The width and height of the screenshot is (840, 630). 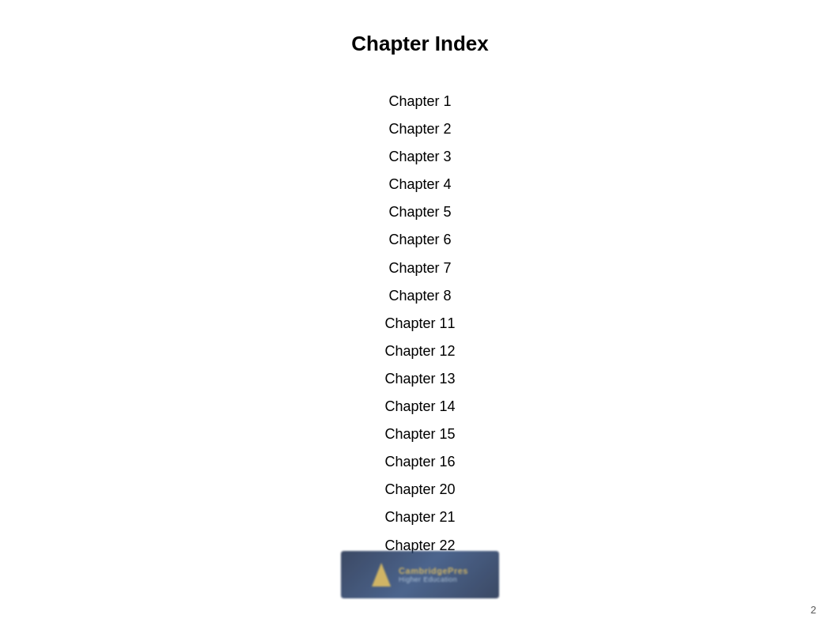 I want to click on chapter-item: Chapter 20, so click(x=419, y=490).